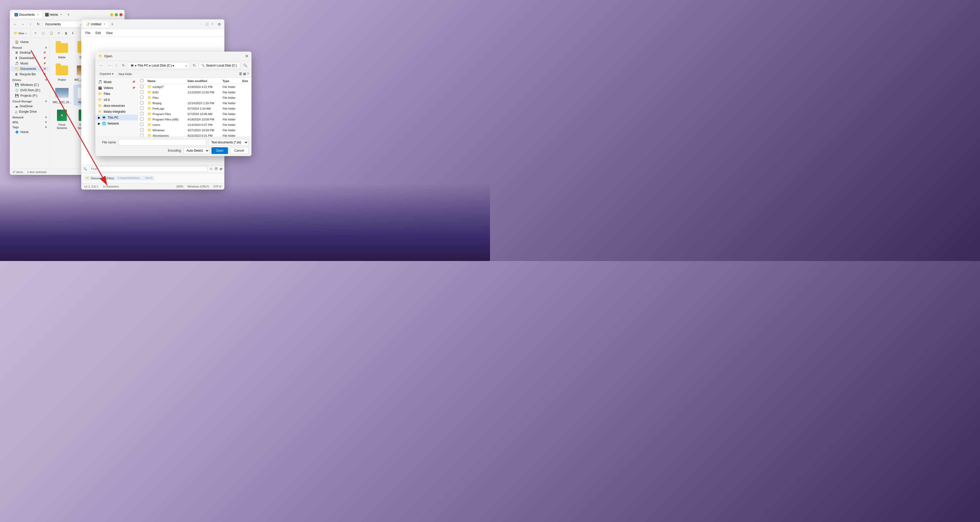  I want to click on notepad-tab: 📝 Untitled ✕, so click(96, 24).